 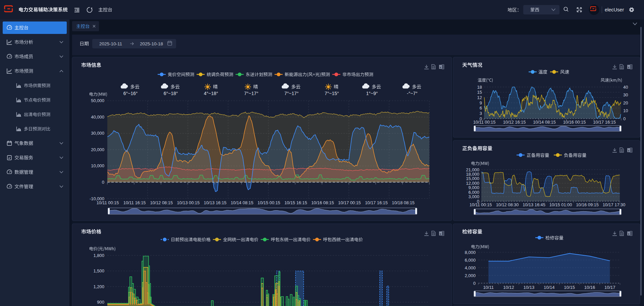 What do you see at coordinates (111, 44) in the screenshot?
I see `svg-text: 2025-10-11` at bounding box center [111, 44].